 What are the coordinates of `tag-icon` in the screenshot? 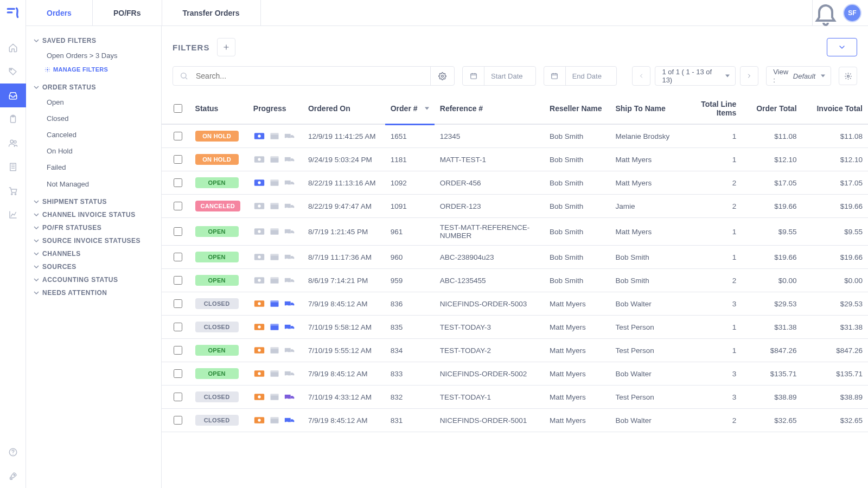 It's located at (13, 72).